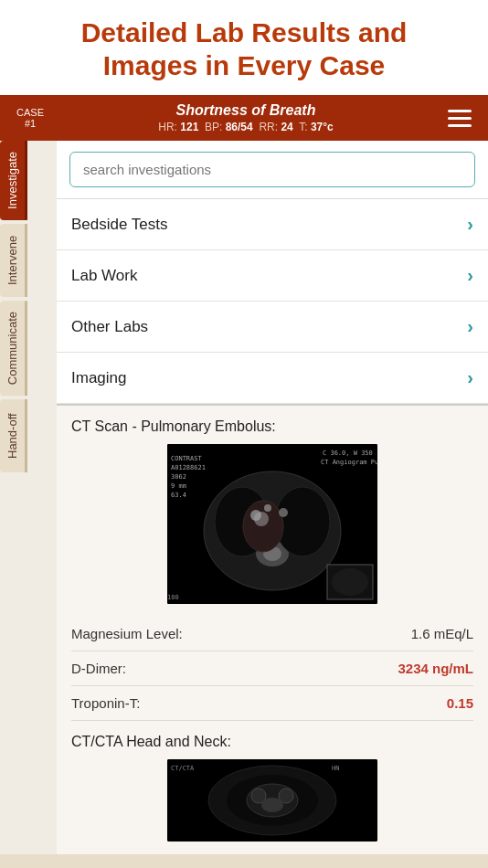 This screenshot has height=868, width=488. What do you see at coordinates (347, 453) in the screenshot?
I see `svg-text: C 36.0, W 350` at bounding box center [347, 453].